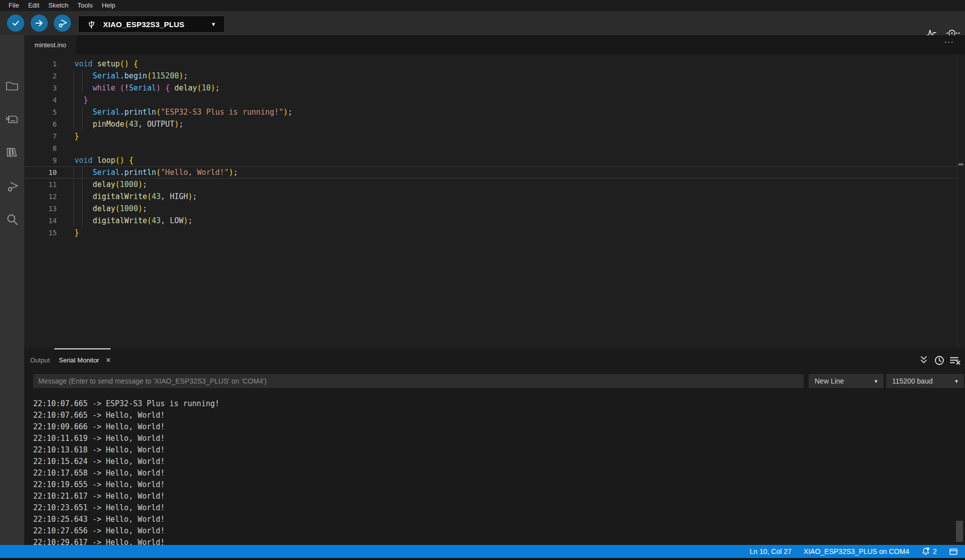 The width and height of the screenshot is (965, 560). I want to click on code-text: void loop() {, so click(104, 160).